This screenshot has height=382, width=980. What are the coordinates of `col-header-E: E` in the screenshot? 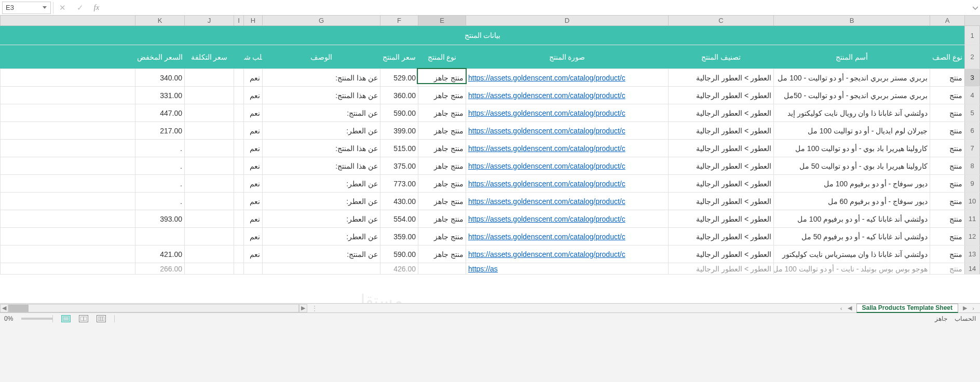 It's located at (442, 21).